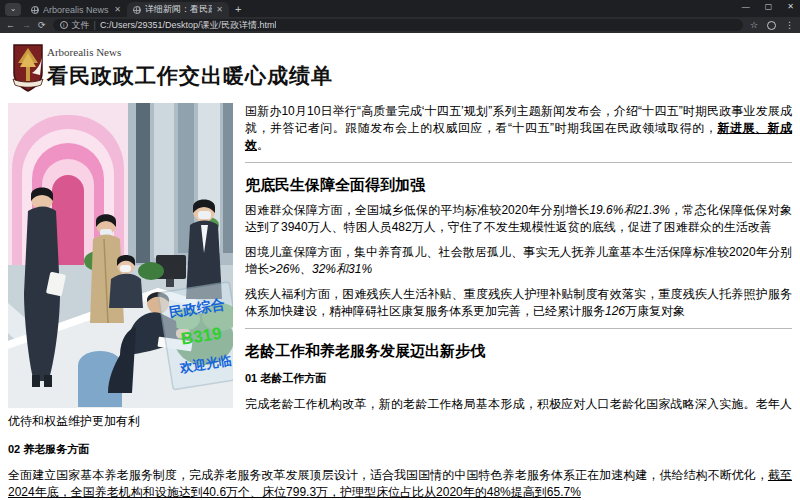 The width and height of the screenshot is (800, 500). Describe the element at coordinates (64, 25) in the screenshot. I see `file-info-icon: i` at that location.